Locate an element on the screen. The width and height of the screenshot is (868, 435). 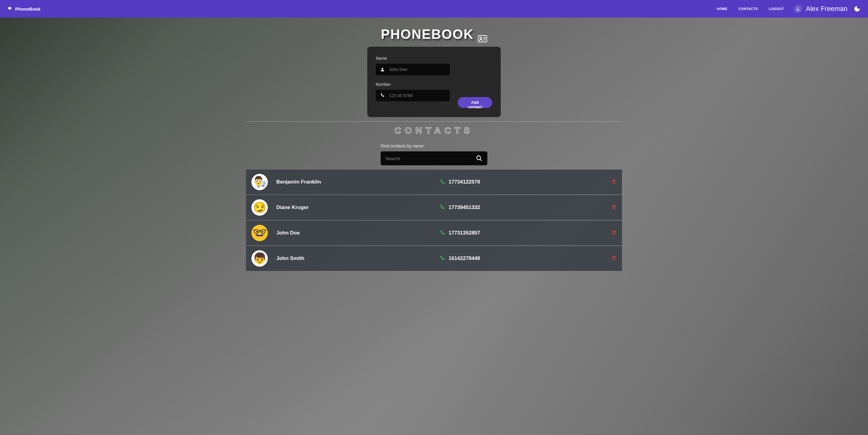
search-area: Find contacts by name: is located at coordinates (434, 154).